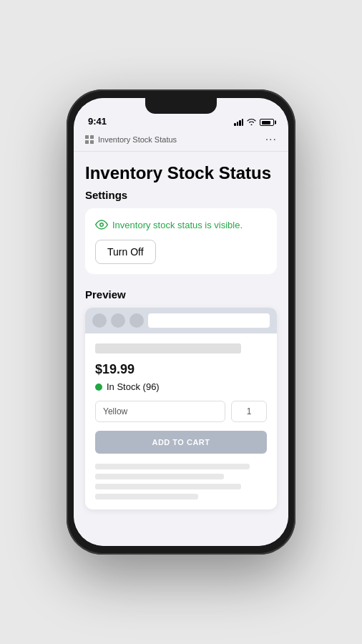 This screenshot has height=644, width=362. Describe the element at coordinates (181, 106) in the screenshot. I see `notch` at that location.